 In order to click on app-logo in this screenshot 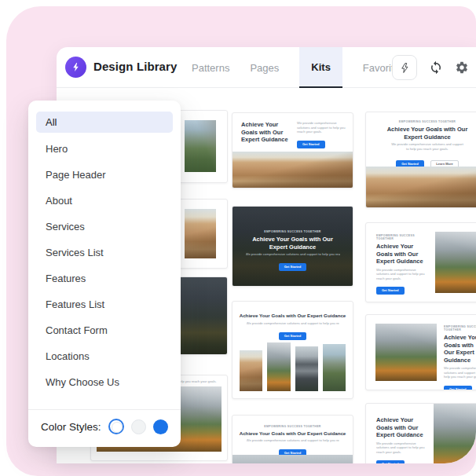, I will do `click(75, 68)`.